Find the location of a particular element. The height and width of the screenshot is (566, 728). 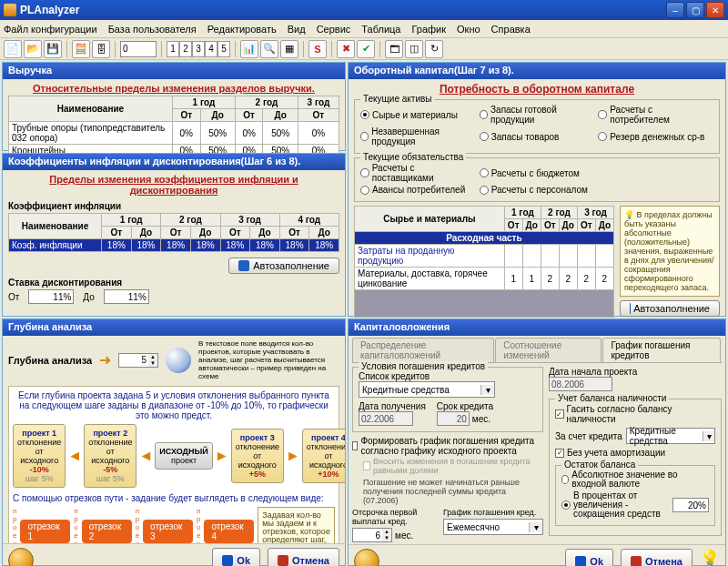

segment: отрезок 4 is located at coordinates (229, 531).